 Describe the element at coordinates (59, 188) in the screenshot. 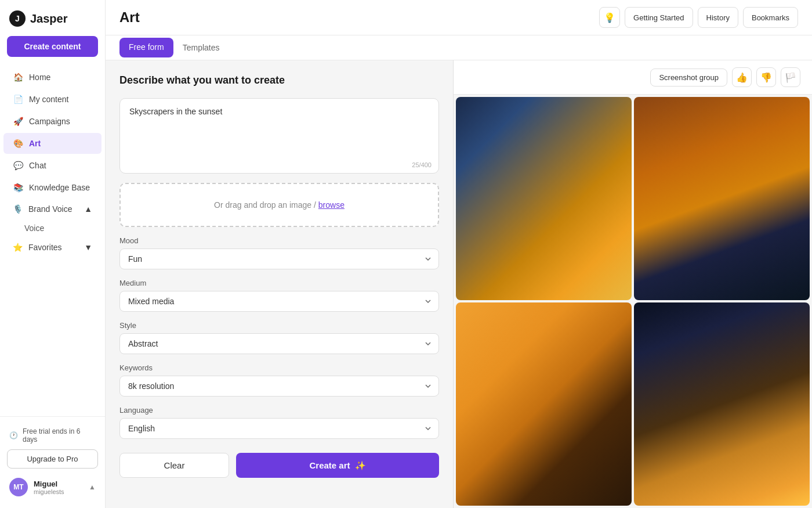

I see `sidebar-item-knowledge-base-label: Knowledge Base` at that location.